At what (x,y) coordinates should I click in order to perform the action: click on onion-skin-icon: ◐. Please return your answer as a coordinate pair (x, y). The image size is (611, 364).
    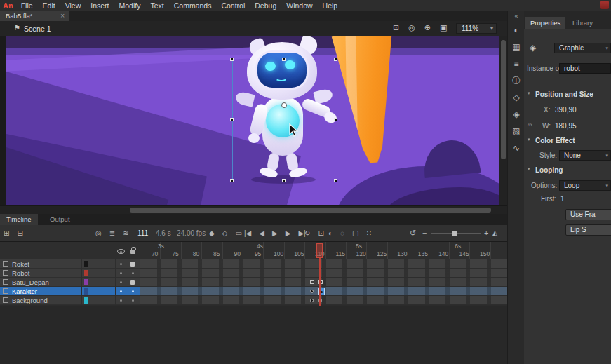
    Looking at the image, I should click on (330, 233).